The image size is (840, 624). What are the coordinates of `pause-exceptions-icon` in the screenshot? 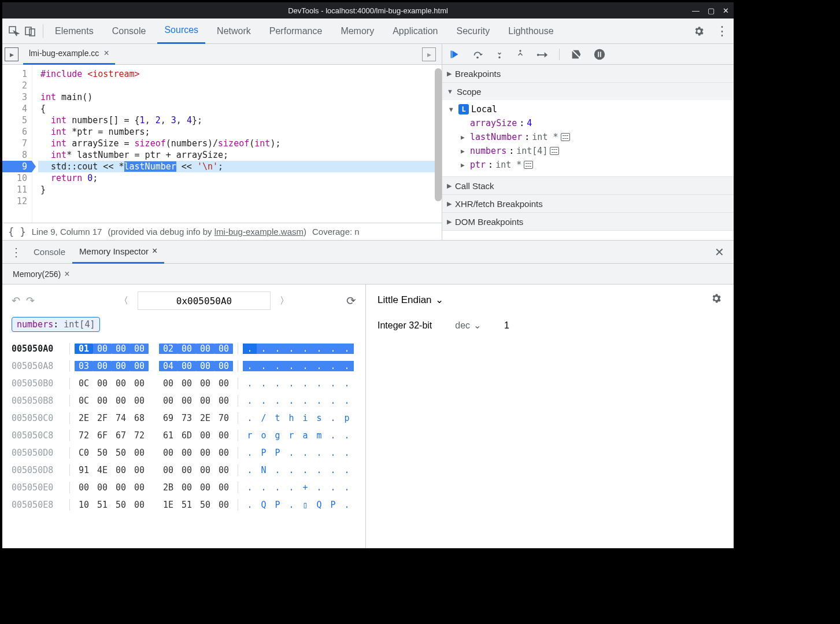 It's located at (600, 54).